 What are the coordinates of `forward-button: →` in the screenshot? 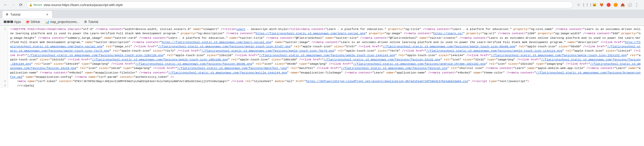 It's located at (13, 5).